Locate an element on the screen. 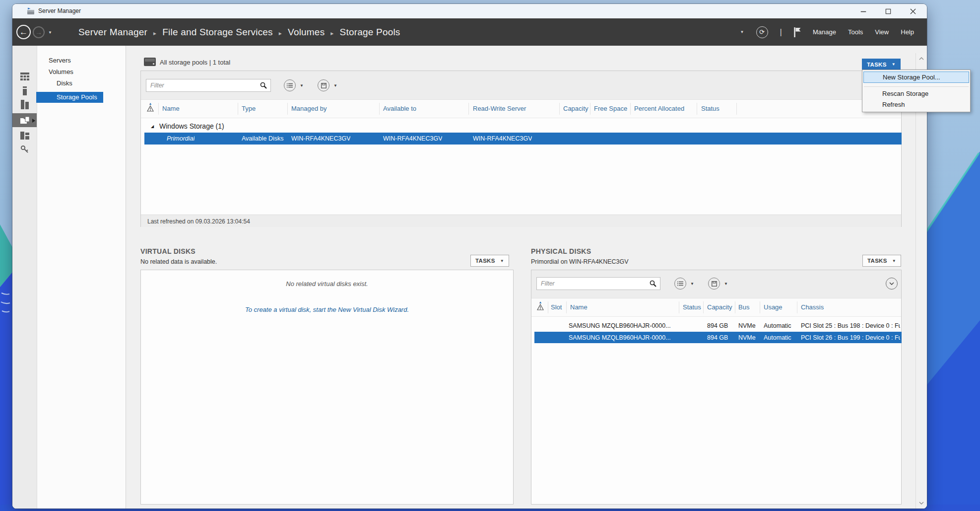 The image size is (980, 511). storage-pool-icon is located at coordinates (150, 62).